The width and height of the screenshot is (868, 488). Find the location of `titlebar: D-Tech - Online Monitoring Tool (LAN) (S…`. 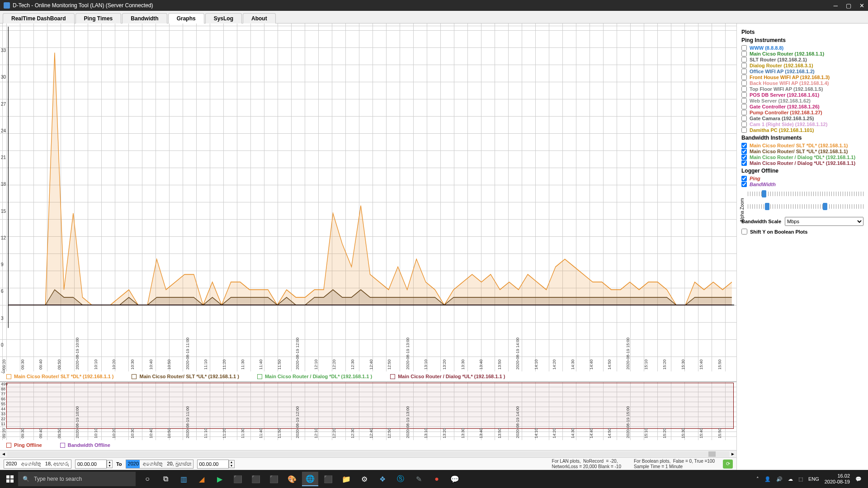

titlebar: D-Tech - Online Monitoring Tool (LAN) (S… is located at coordinates (434, 5).